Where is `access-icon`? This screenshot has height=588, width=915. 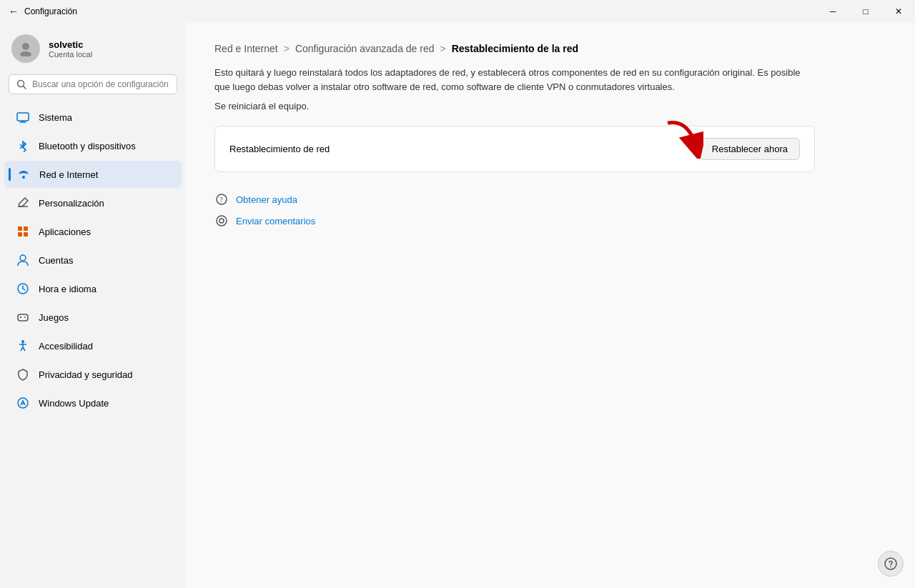 access-icon is located at coordinates (23, 346).